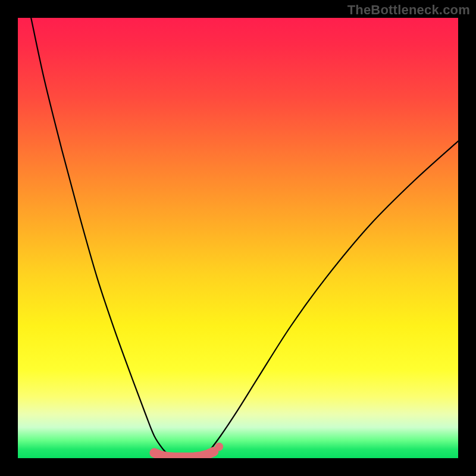  What do you see at coordinates (219, 447) in the screenshot?
I see `marker-dot` at bounding box center [219, 447].